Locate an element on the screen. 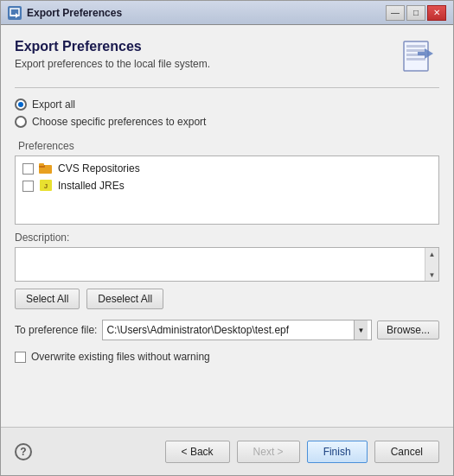 This screenshot has width=454, height=476. cvs-icon is located at coordinates (46, 168).